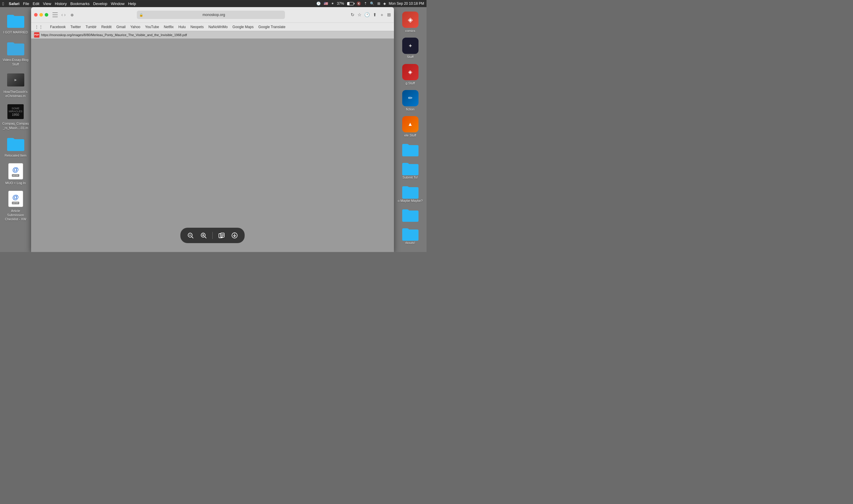  Describe the element at coordinates (55, 15) in the screenshot. I see `sidebar-toggle` at that location.